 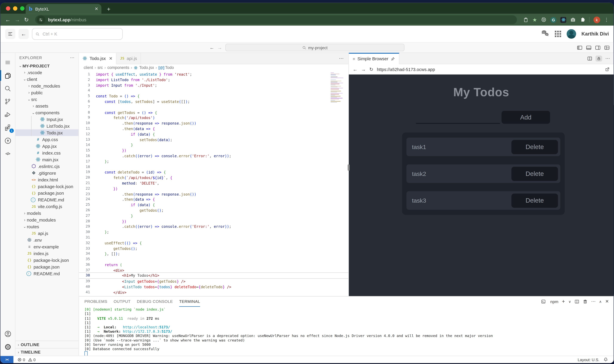 I want to click on browser-menu-icon: ⋮, so click(x=606, y=20).